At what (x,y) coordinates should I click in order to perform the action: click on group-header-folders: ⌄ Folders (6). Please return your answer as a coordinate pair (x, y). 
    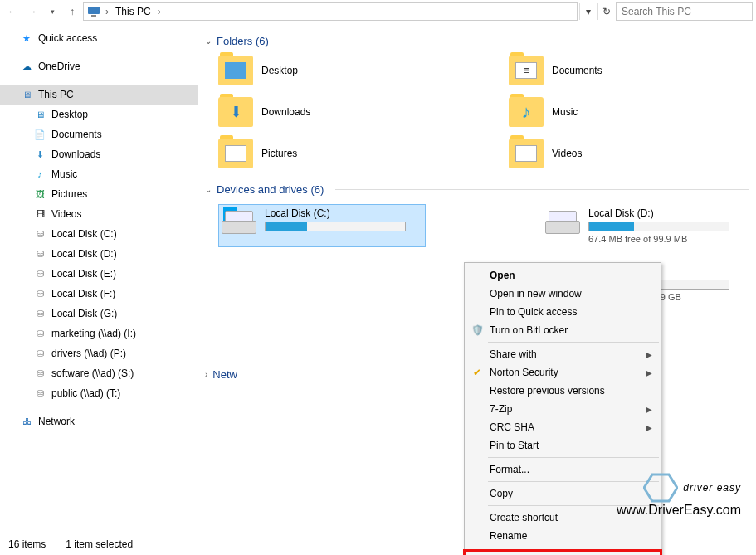
    Looking at the image, I should click on (477, 41).